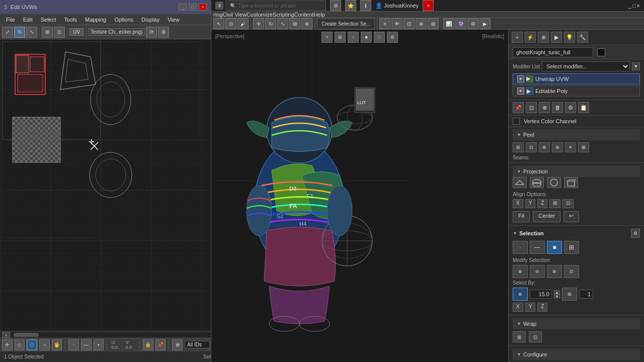  Describe the element at coordinates (572, 217) in the screenshot. I see `reset-button: ↩` at that location.